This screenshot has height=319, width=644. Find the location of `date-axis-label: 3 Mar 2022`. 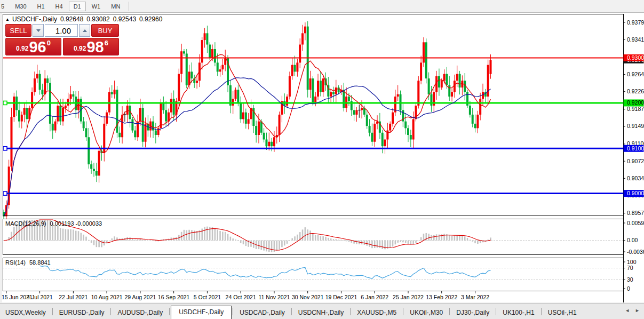

date-axis-label: 3 Mar 2022 is located at coordinates (475, 297).